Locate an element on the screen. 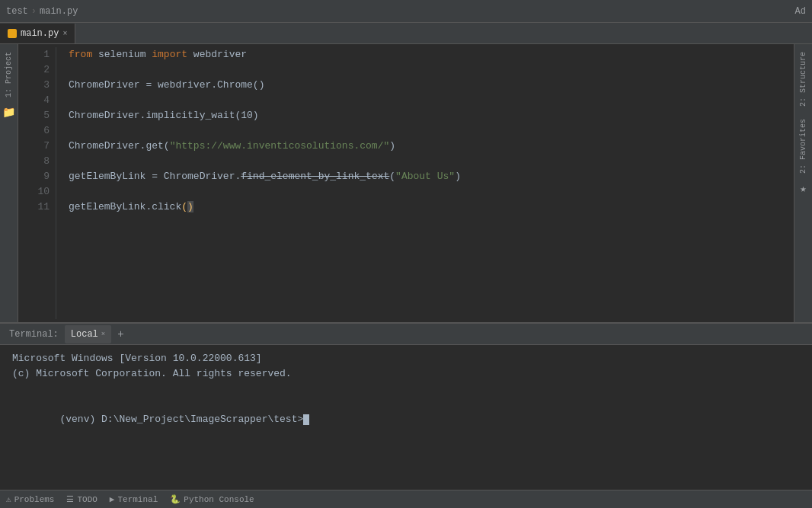 The height and width of the screenshot is (508, 812). line-num-2: 2 is located at coordinates (37, 70).